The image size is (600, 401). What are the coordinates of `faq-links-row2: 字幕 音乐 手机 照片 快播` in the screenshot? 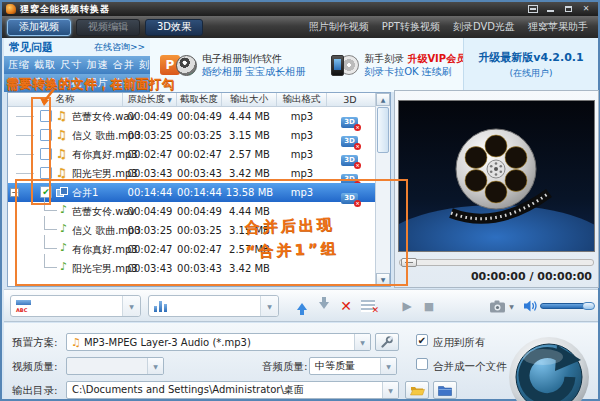 It's located at (77, 83).